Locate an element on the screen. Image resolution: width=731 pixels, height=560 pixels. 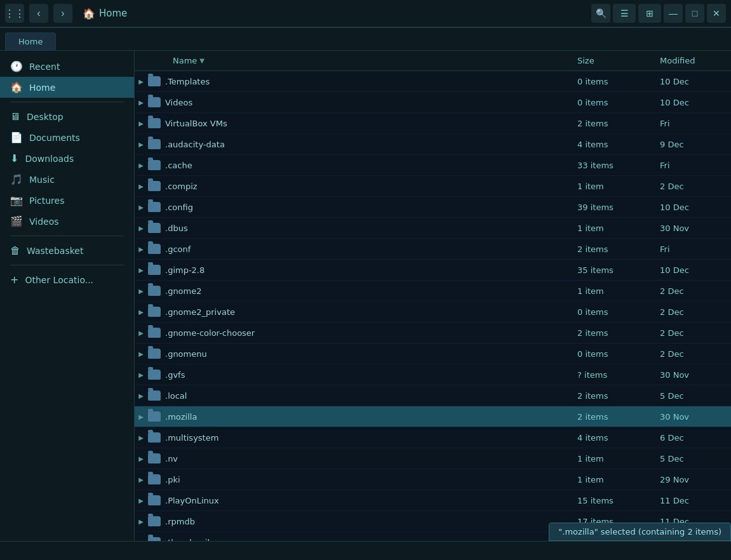
file-modified-4: Fri is located at coordinates (693, 165).